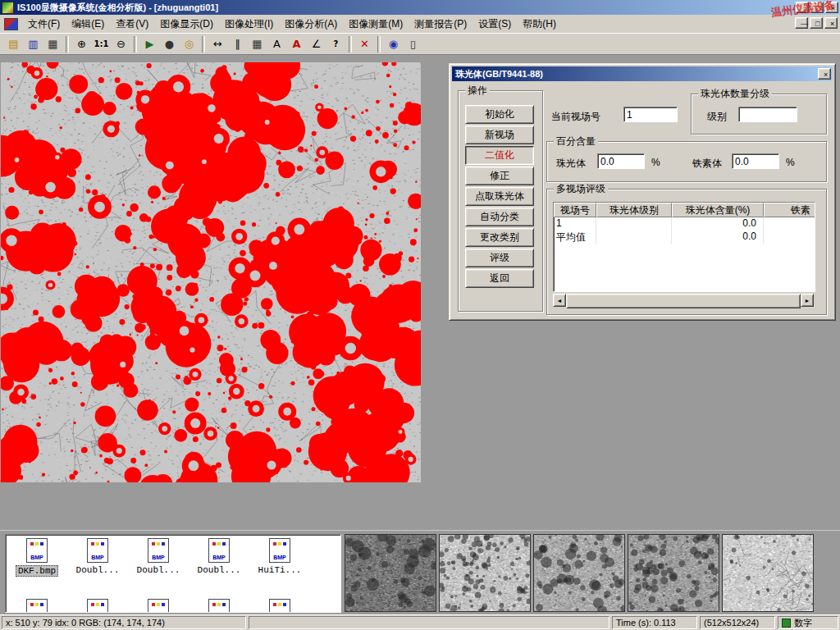 This screenshot has height=630, width=840. I want to click on parallel-measure-button: ∥, so click(238, 44).